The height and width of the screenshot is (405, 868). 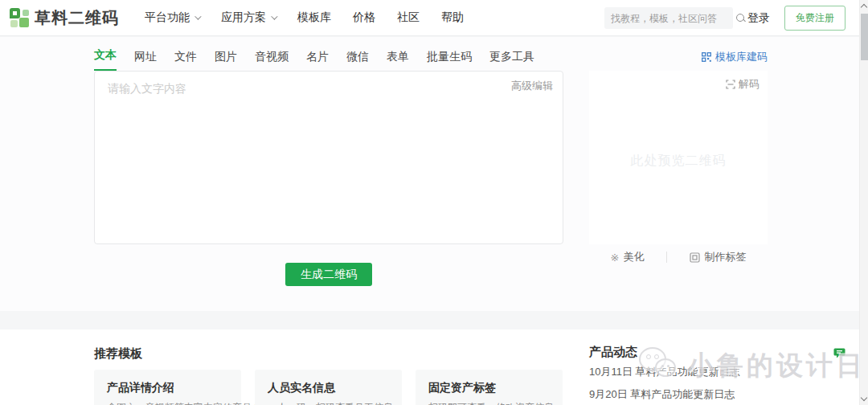 I want to click on scrollbar-thumb, so click(x=865, y=37).